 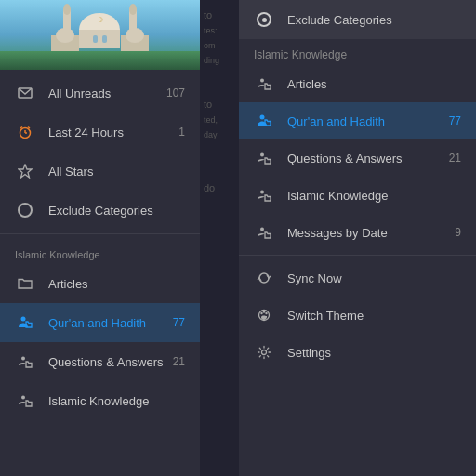 What do you see at coordinates (357, 121) in the screenshot?
I see `dropdown-item-quran-hadith: Qur'an and Hadith 77` at bounding box center [357, 121].